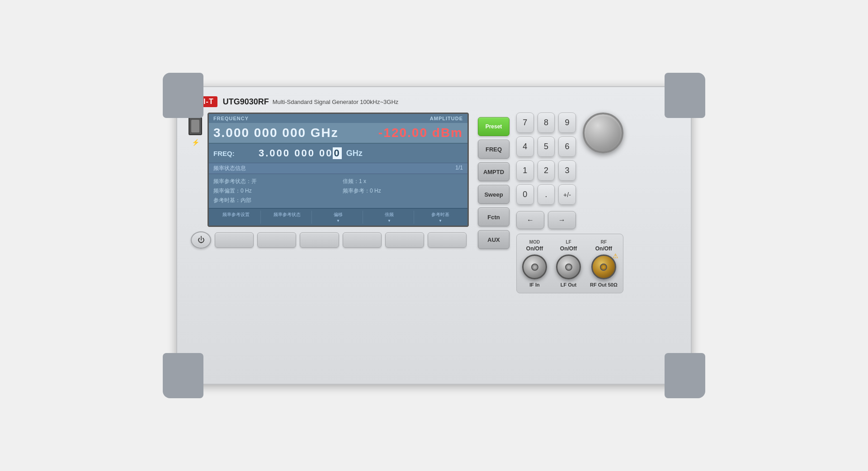 This screenshot has height=471, width=868. What do you see at coordinates (604, 267) in the screenshot?
I see `rf-out-connector-wrap: ⚠` at bounding box center [604, 267].